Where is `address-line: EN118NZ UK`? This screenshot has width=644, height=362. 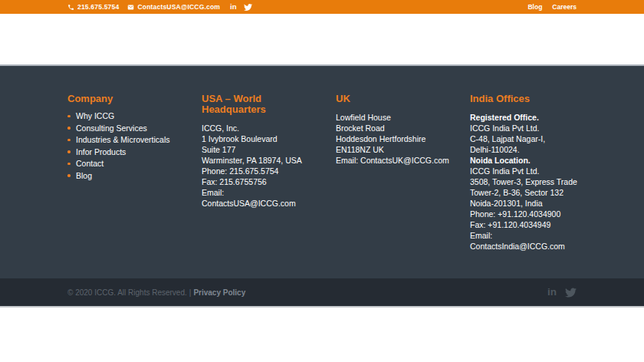
address-line: EN118NZ UK is located at coordinates (394, 150).